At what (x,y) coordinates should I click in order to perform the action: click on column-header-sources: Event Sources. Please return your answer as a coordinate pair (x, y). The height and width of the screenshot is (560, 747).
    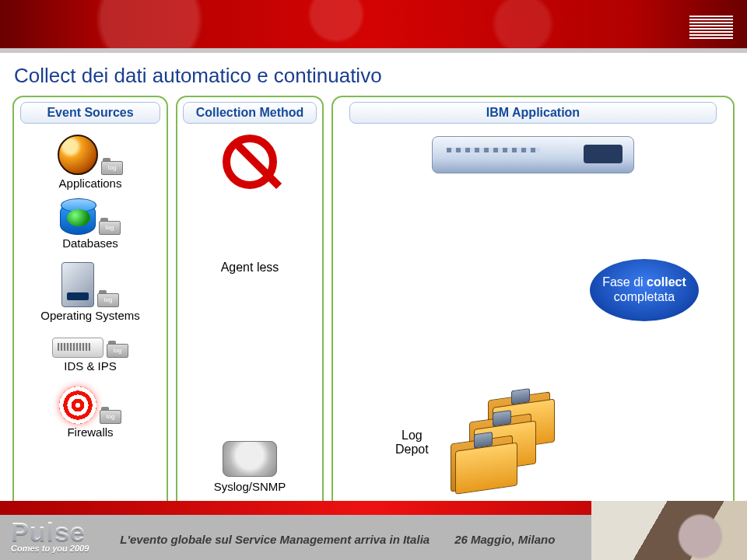
    Looking at the image, I should click on (90, 113).